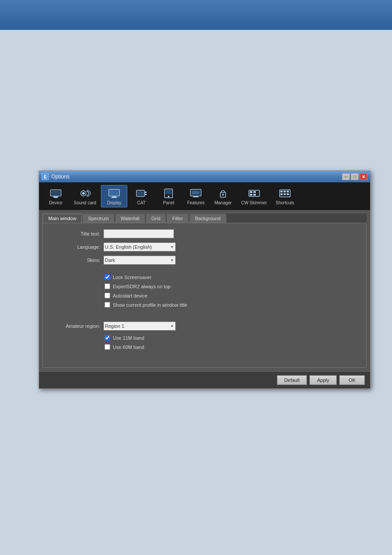  Describe the element at coordinates (141, 193) in the screenshot. I see `cat-icon` at that location.